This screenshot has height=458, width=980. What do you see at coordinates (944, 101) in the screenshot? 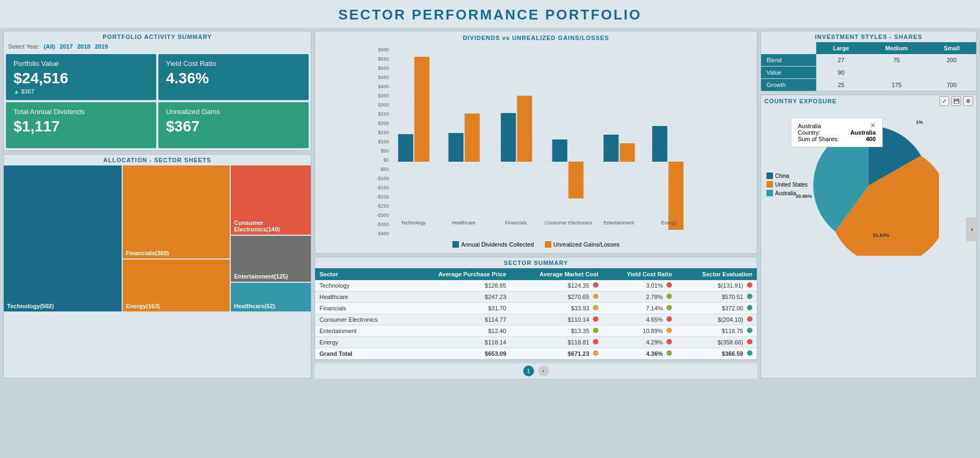
I see `fullscreen-icon: ⤢` at bounding box center [944, 101].